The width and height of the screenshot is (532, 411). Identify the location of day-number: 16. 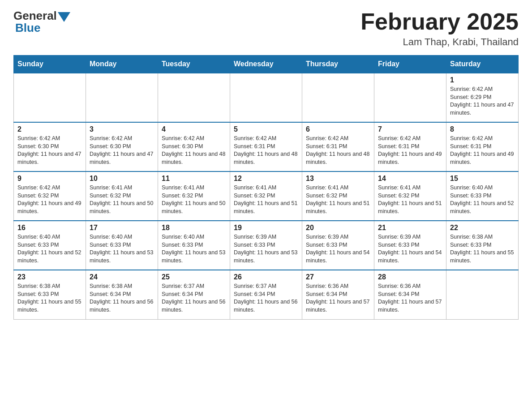
(50, 228).